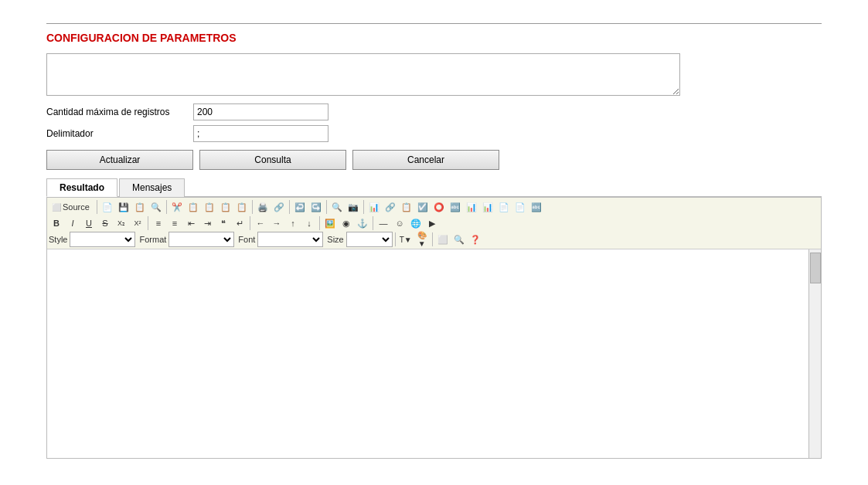 This screenshot has width=868, height=485. What do you see at coordinates (815, 268) in the screenshot?
I see `scroll-thumb` at bounding box center [815, 268].